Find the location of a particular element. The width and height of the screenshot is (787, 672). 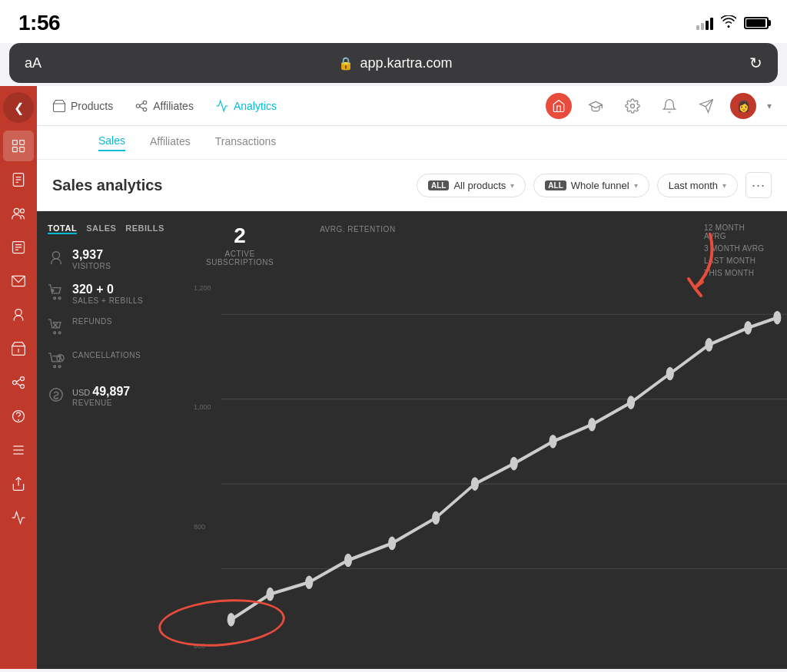

nav-megaphone-icon is located at coordinates (706, 106).